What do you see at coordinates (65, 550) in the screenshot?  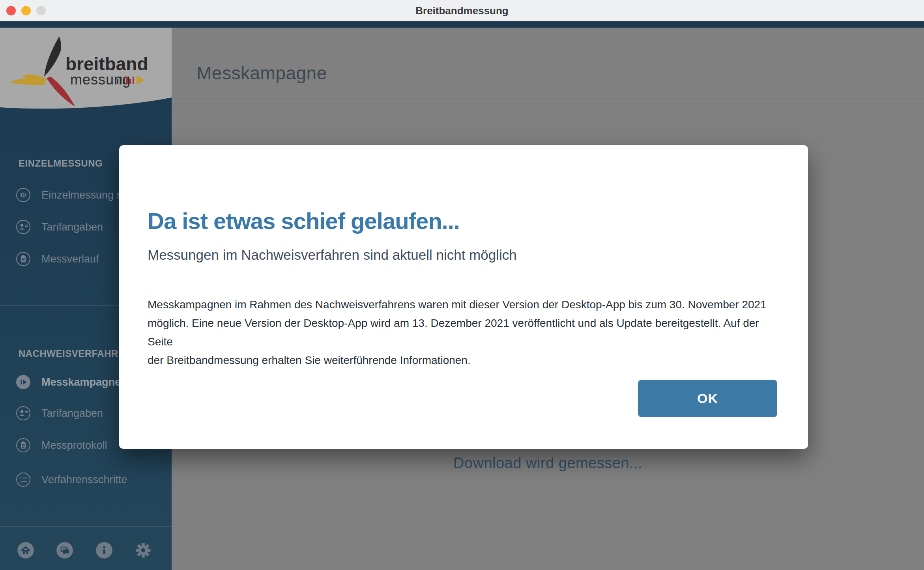 I see `chat-icon` at bounding box center [65, 550].